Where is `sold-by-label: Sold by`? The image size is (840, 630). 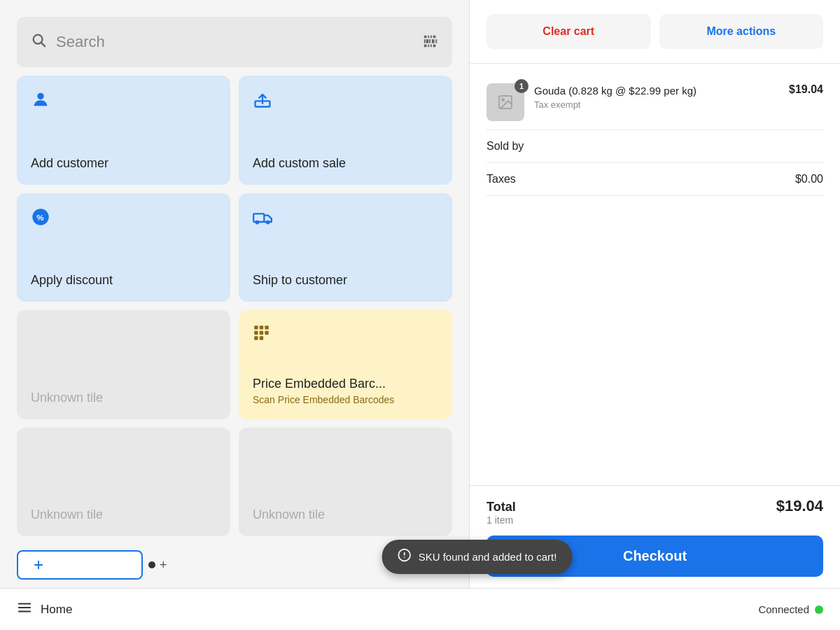
sold-by-label: Sold by is located at coordinates (505, 146).